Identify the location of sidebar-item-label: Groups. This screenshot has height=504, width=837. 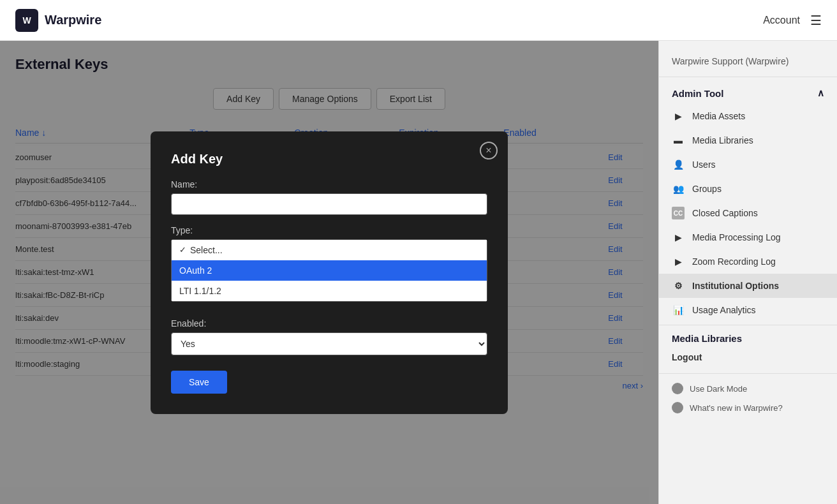
(707, 189).